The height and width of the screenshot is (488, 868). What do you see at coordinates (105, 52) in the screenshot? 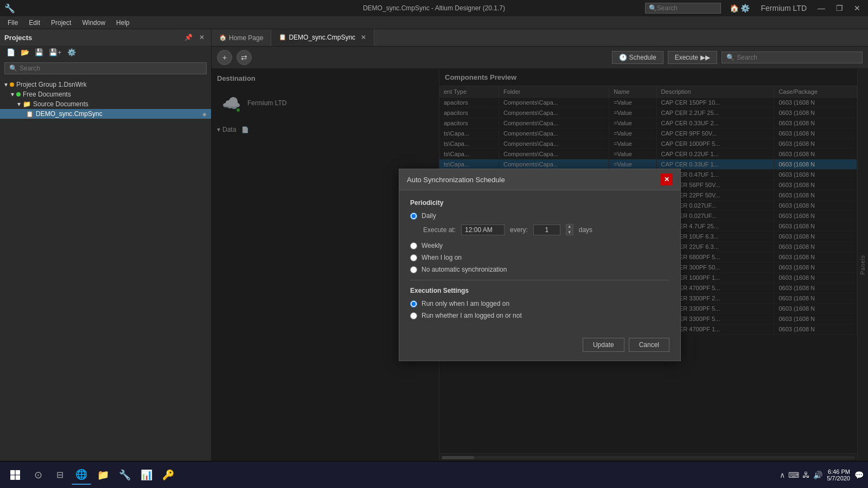
I see `sidebar-toolbar: 📄 📂 💾 💾+ ⚙️` at bounding box center [105, 52].